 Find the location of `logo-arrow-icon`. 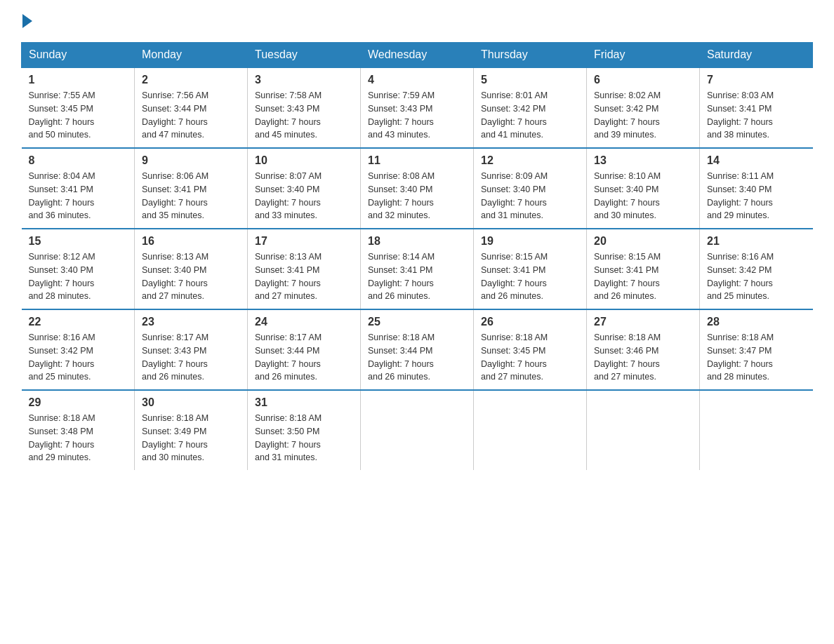

logo-arrow-icon is located at coordinates (27, 21).